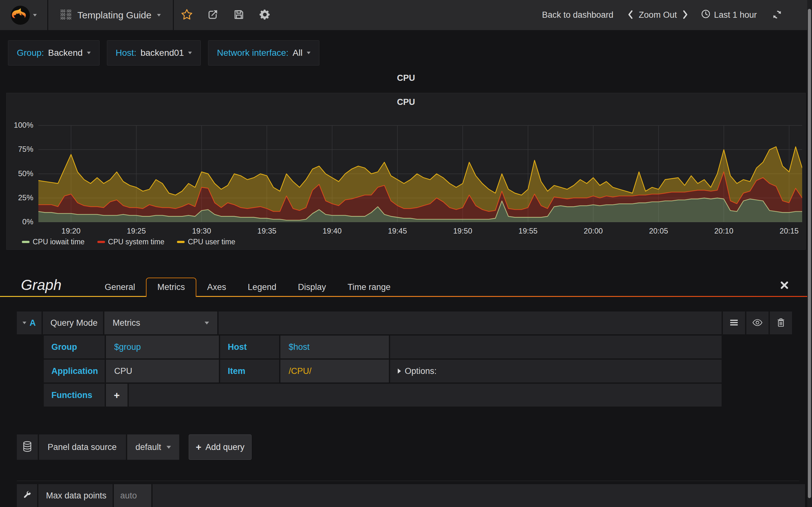 Image resolution: width=812 pixels, height=507 pixels. What do you see at coordinates (71, 231) in the screenshot?
I see `x-axis-label: 19:20` at bounding box center [71, 231].